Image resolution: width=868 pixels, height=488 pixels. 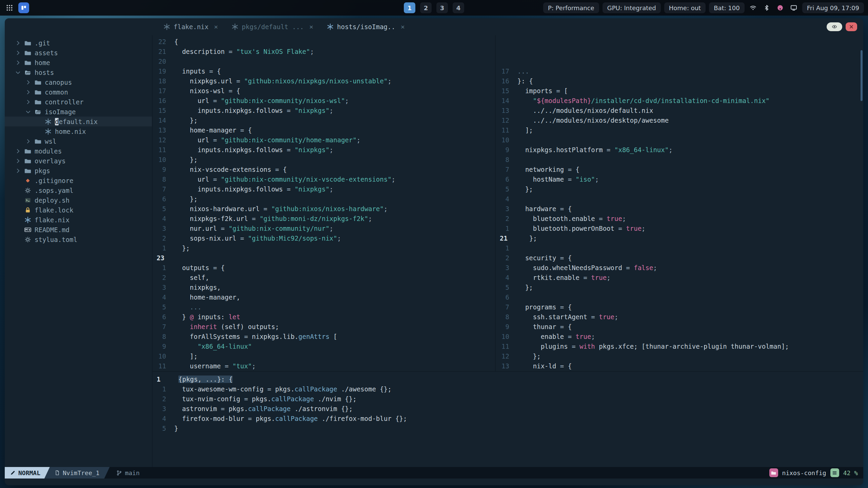 What do you see at coordinates (780, 8) in the screenshot?
I see `tray-palette-button` at bounding box center [780, 8].